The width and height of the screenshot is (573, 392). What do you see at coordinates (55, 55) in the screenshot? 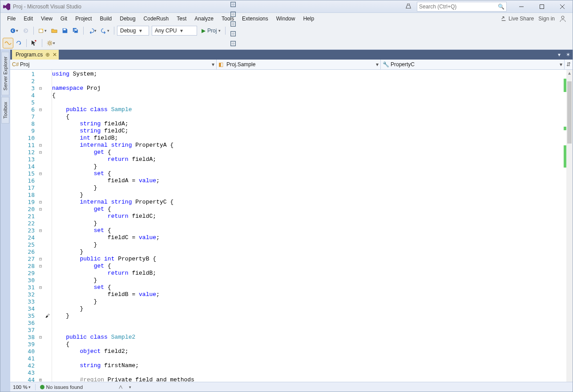
I see `close-tab-button: ✕` at bounding box center [55, 55].